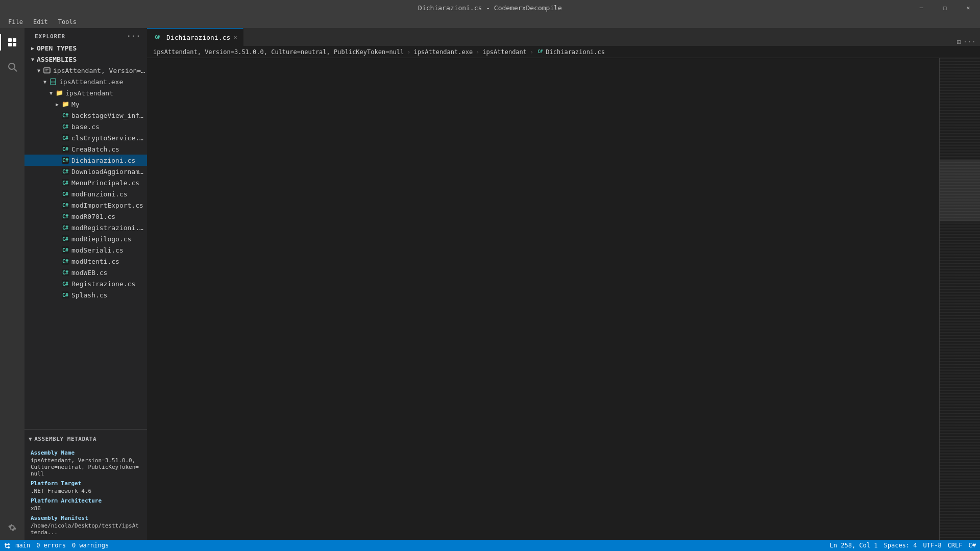 The width and height of the screenshot is (980, 551). Describe the element at coordinates (945, 8) in the screenshot. I see `maximize-button: □` at that location.